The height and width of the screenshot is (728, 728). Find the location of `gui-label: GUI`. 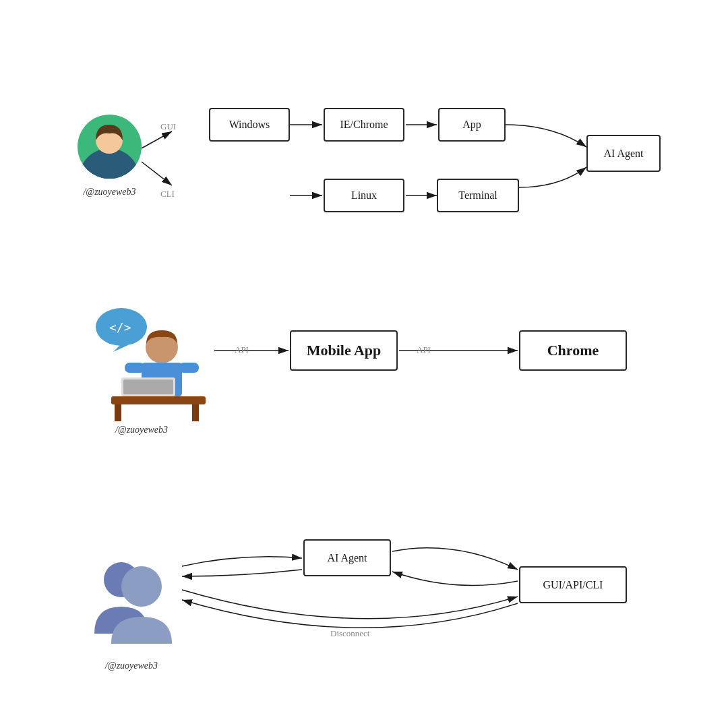

gui-label: GUI is located at coordinates (169, 126).